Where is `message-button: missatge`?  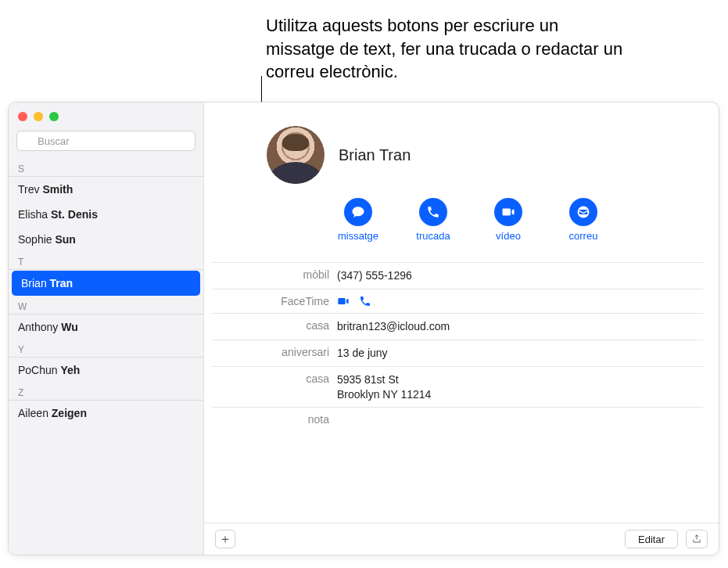 message-button: missatge is located at coordinates (358, 220).